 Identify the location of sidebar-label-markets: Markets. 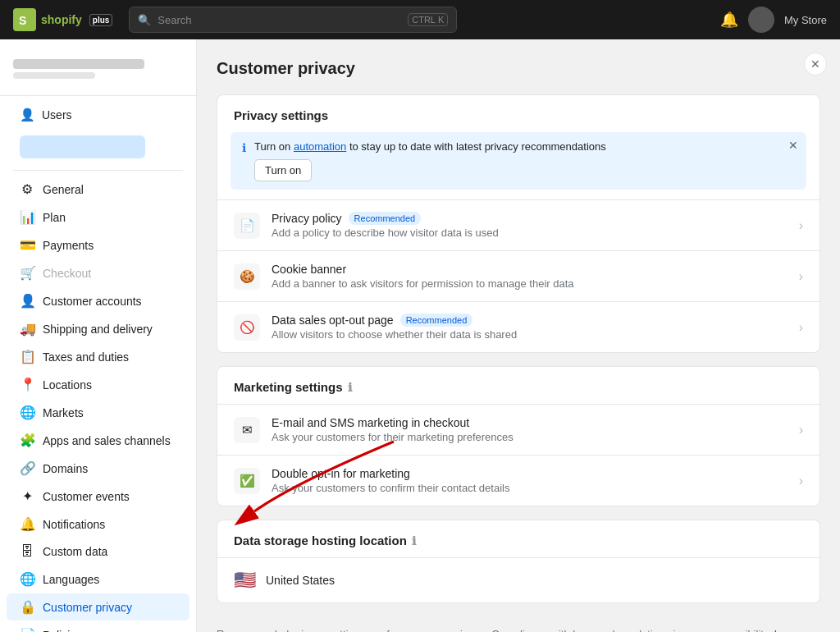
(63, 413).